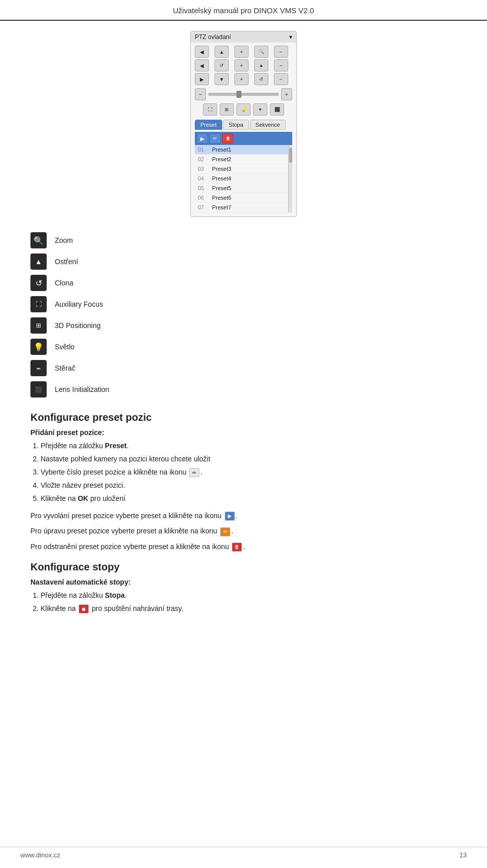 This screenshot has width=487, height=868. What do you see at coordinates (281, 52) in the screenshot?
I see `ptz-btn-r1c5: −` at bounding box center [281, 52].